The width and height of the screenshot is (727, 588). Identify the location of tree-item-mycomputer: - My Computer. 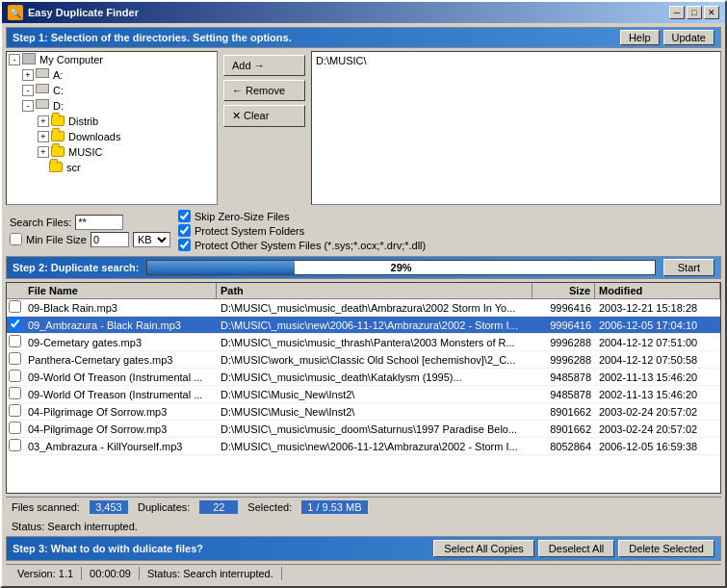
(112, 60).